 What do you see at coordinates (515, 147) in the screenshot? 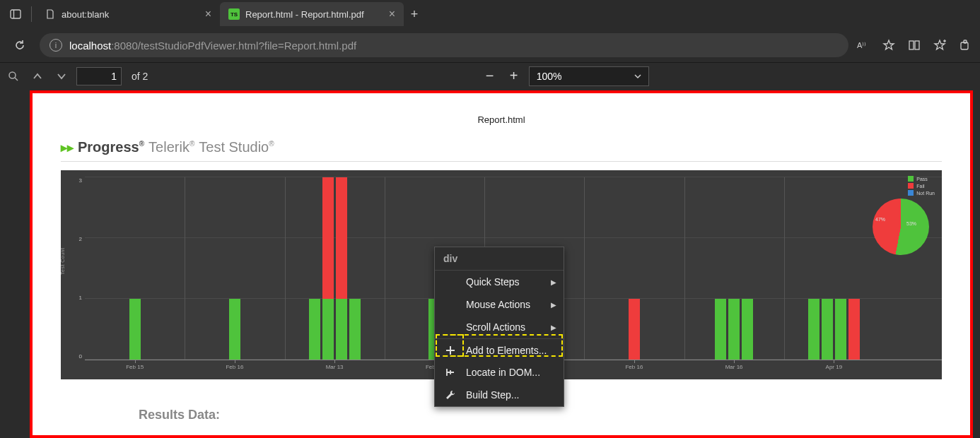
I see `brand-row: ▸▸ Progress® Telerik® Test Studio®` at bounding box center [515, 147].